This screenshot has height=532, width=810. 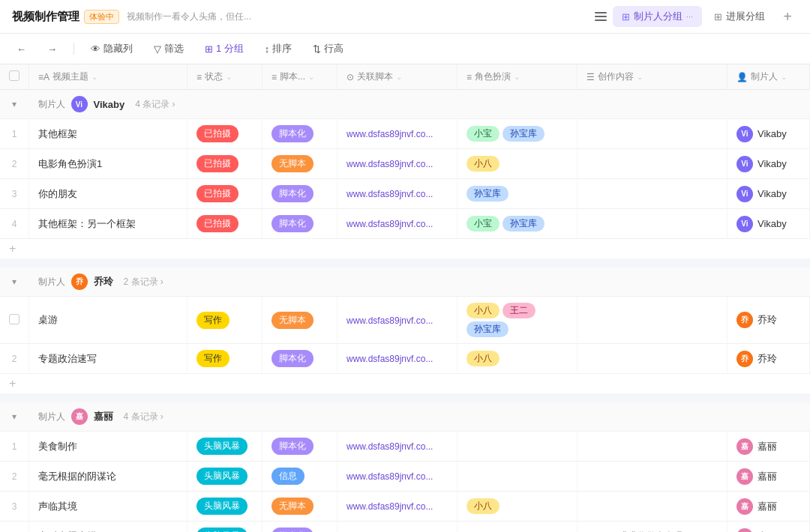 What do you see at coordinates (279, 49) in the screenshot?
I see `sort-button: ↕ 排序` at bounding box center [279, 49].